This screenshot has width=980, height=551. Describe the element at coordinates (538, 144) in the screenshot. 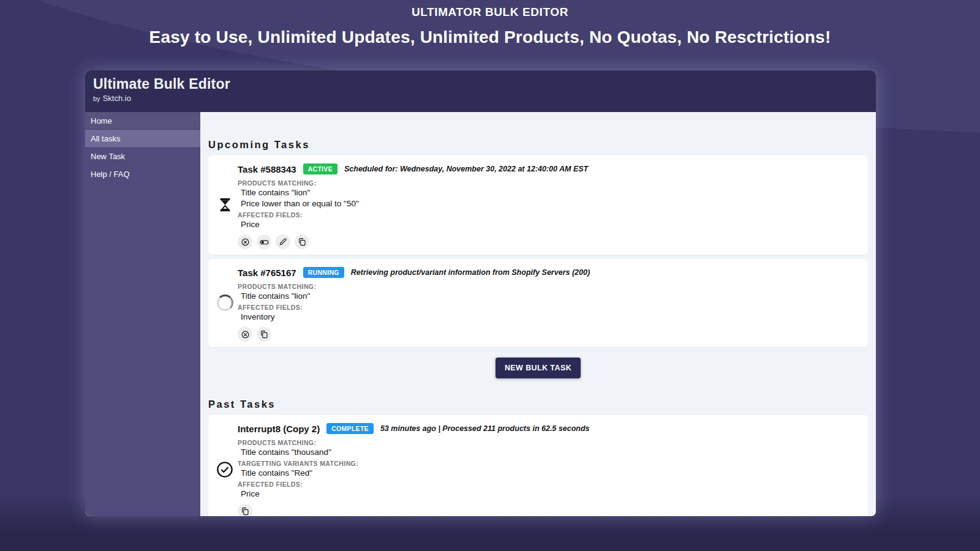

I see `upcoming-tasks-heading: Upcoming Tasks` at that location.